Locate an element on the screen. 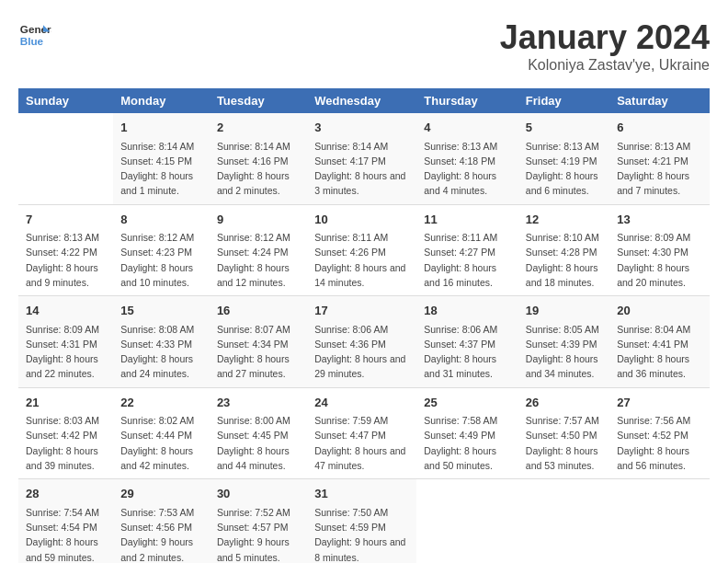 The image size is (728, 563). day-number: 25 is located at coordinates (467, 403).